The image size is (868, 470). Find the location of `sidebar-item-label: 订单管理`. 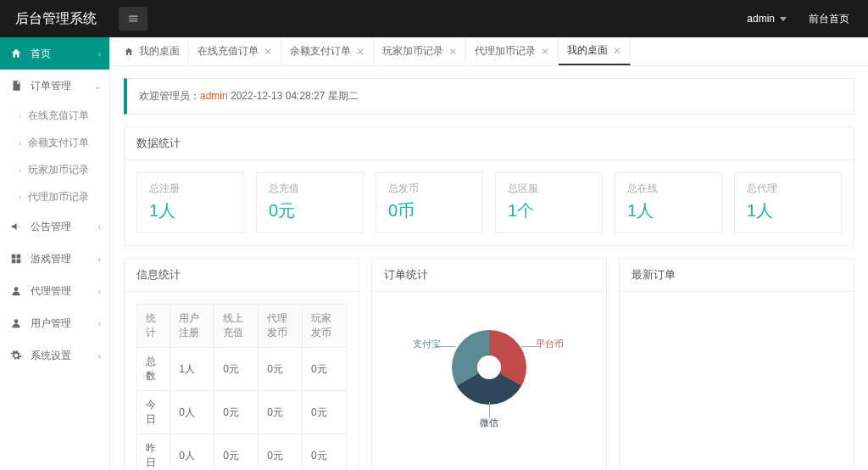

sidebar-item-label: 订单管理 is located at coordinates (51, 87).